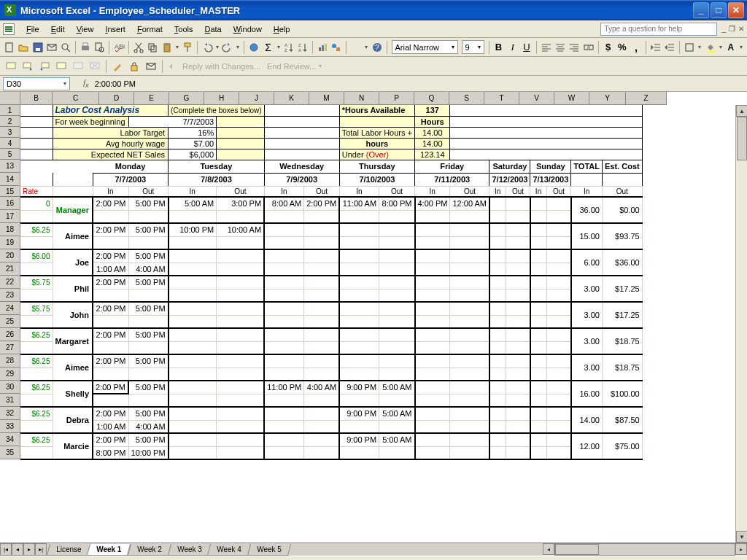  What do you see at coordinates (710, 47) in the screenshot?
I see `fill-color-button` at bounding box center [710, 47].